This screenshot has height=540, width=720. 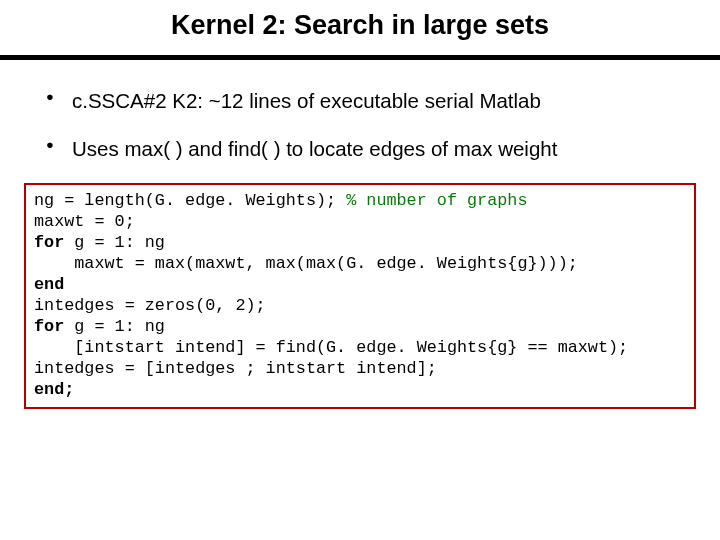 What do you see at coordinates (372, 101) in the screenshot?
I see `bullet-item: c.SSCA#2 K2: ~12 lines of executable ser…` at bounding box center [372, 101].